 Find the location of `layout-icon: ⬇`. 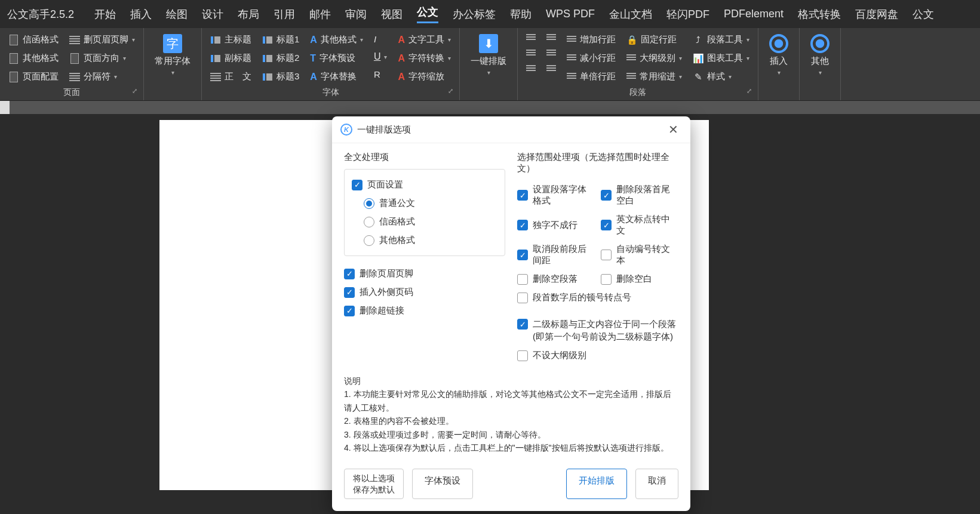

layout-icon: ⬇ is located at coordinates (489, 44).